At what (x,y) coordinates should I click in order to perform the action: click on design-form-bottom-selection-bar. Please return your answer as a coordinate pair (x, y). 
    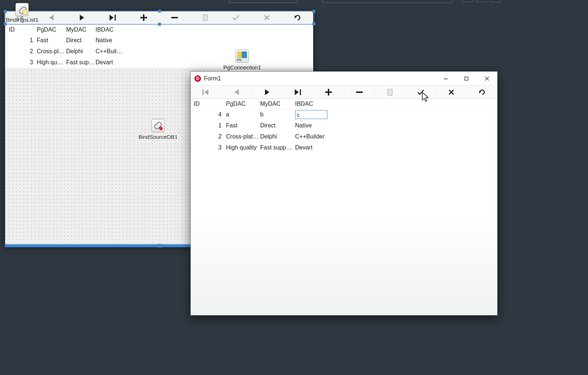
    Looking at the image, I should click on (98, 246).